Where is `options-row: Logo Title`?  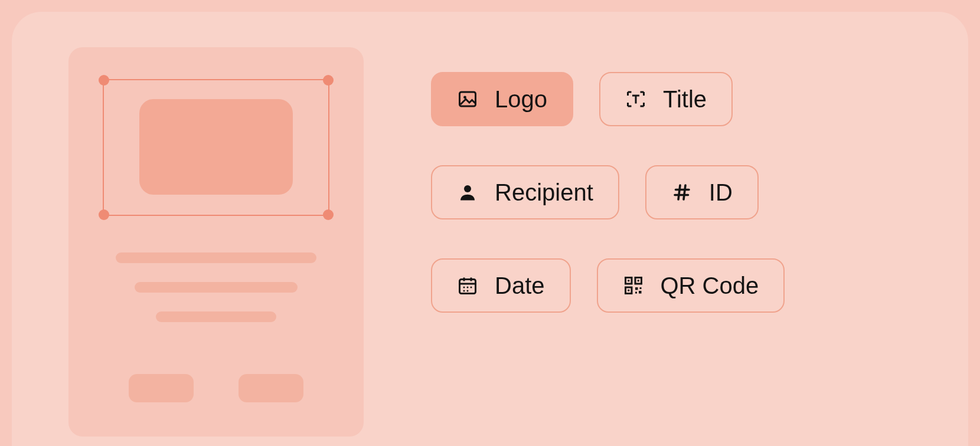 options-row: Logo Title is located at coordinates (682, 99).